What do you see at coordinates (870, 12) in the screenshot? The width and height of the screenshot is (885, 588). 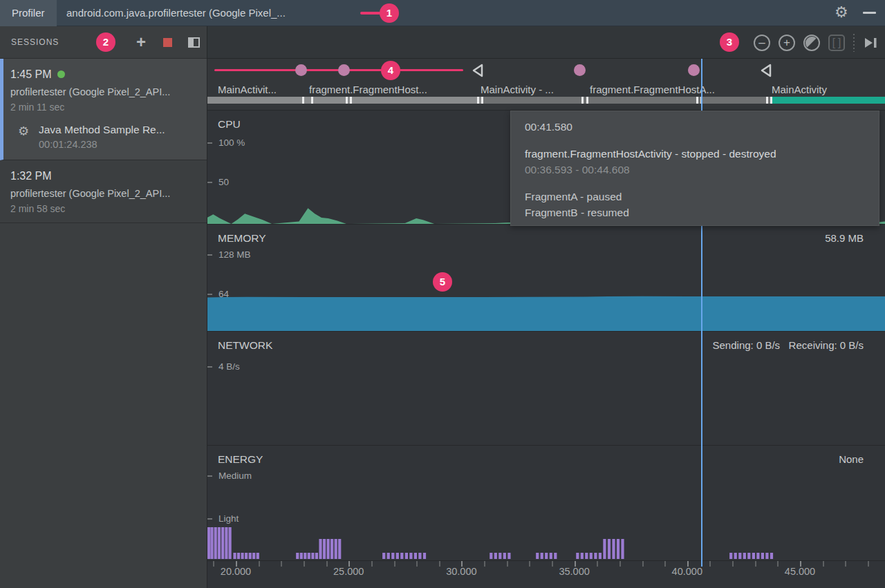 I see `minimize-icon` at bounding box center [870, 12].